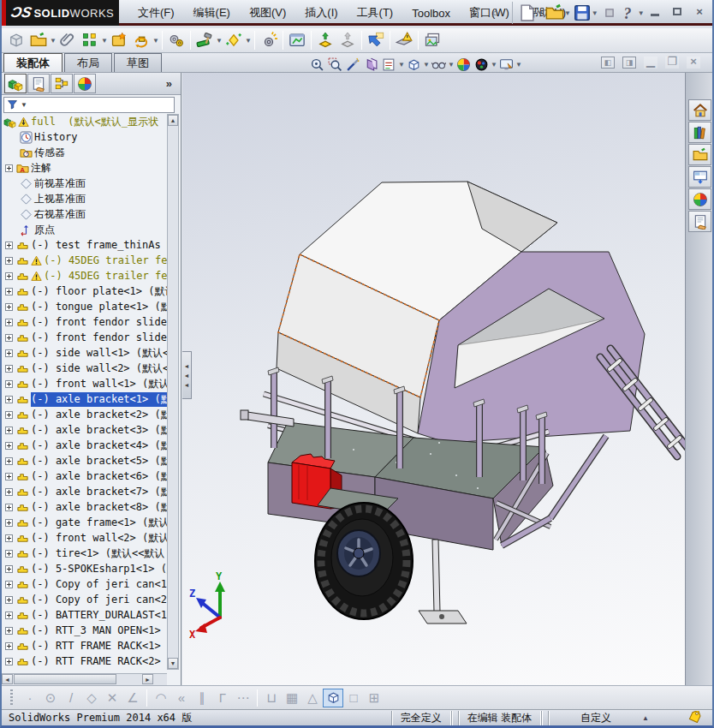  What do you see at coordinates (700, 154) in the screenshot?
I see `taskpane-file-explorer-icon` at bounding box center [700, 154].